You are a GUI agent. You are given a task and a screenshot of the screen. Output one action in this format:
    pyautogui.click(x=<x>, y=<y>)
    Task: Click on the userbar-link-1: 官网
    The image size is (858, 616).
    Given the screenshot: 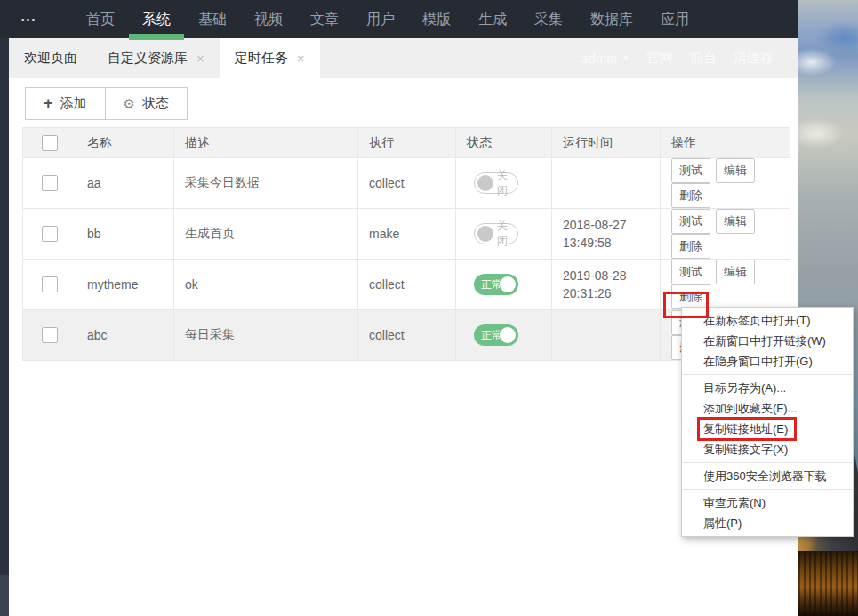 What is the action you would take?
    pyautogui.click(x=660, y=59)
    